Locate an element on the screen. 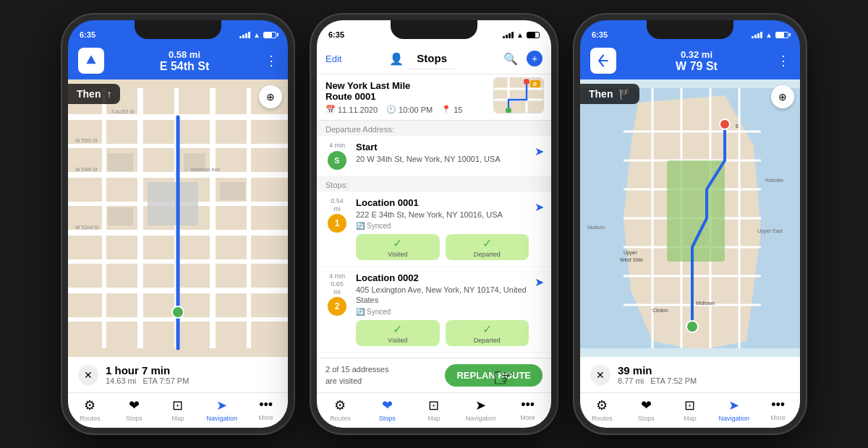 The image size is (868, 448). start-dot: S is located at coordinates (337, 160).